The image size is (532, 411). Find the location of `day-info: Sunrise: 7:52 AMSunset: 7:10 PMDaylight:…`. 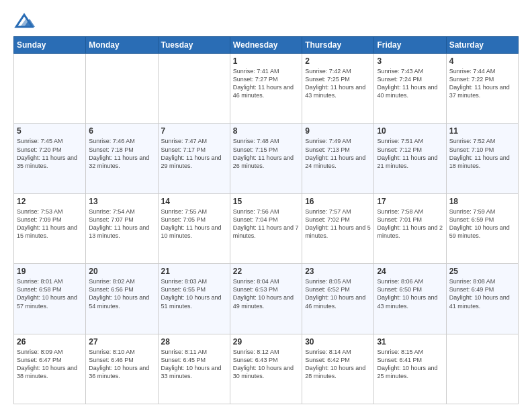

day-info: Sunrise: 7:52 AMSunset: 7:10 PMDaylight:… is located at coordinates (482, 153).